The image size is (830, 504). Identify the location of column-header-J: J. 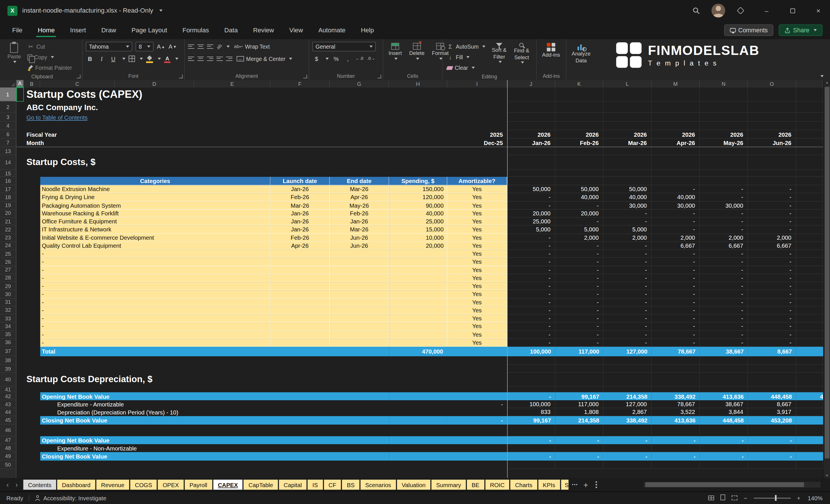
(531, 84).